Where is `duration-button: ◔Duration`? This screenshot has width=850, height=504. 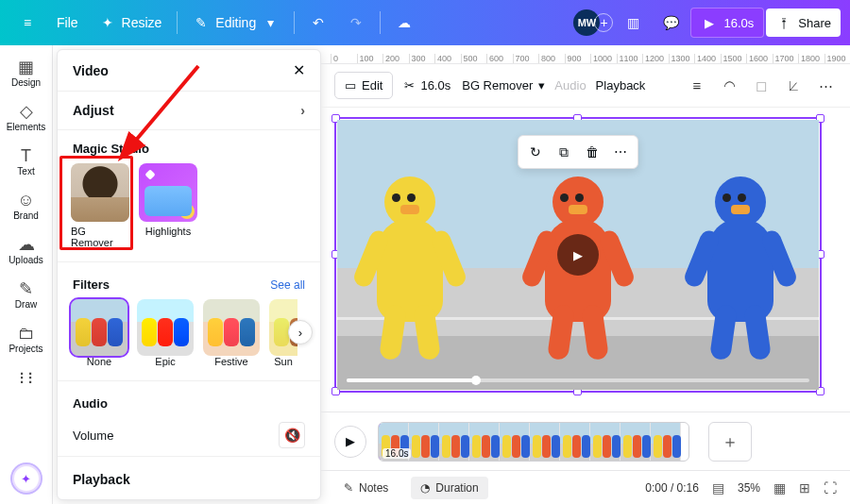
duration-button: ◔Duration is located at coordinates (450, 488).